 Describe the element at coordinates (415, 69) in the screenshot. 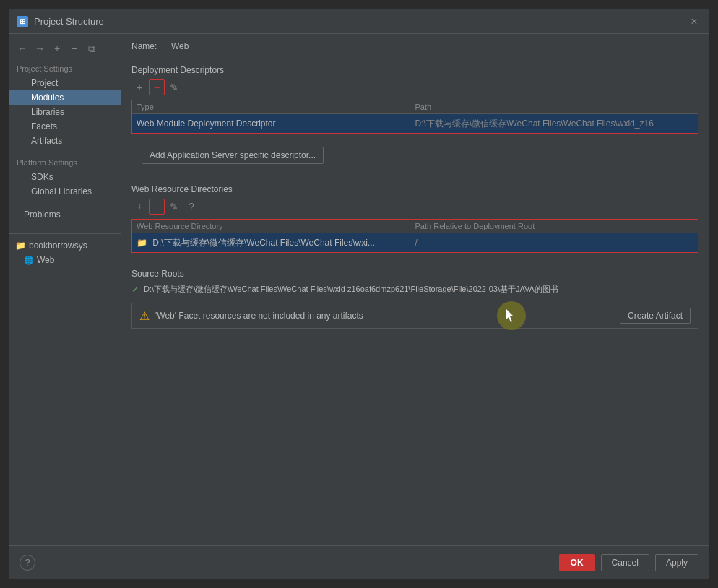

I see `deployment-descriptors-title: Deployment Descriptors` at that location.